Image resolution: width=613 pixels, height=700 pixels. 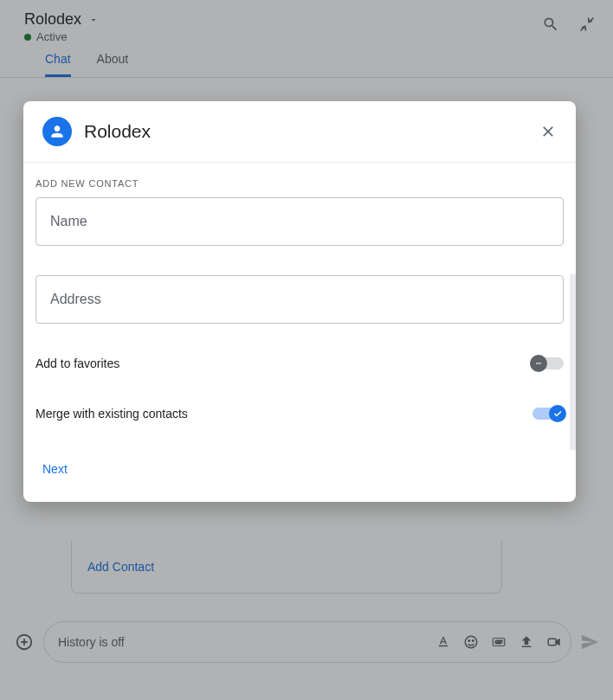 I want to click on favorites-label: Add to favorites, so click(x=78, y=363).